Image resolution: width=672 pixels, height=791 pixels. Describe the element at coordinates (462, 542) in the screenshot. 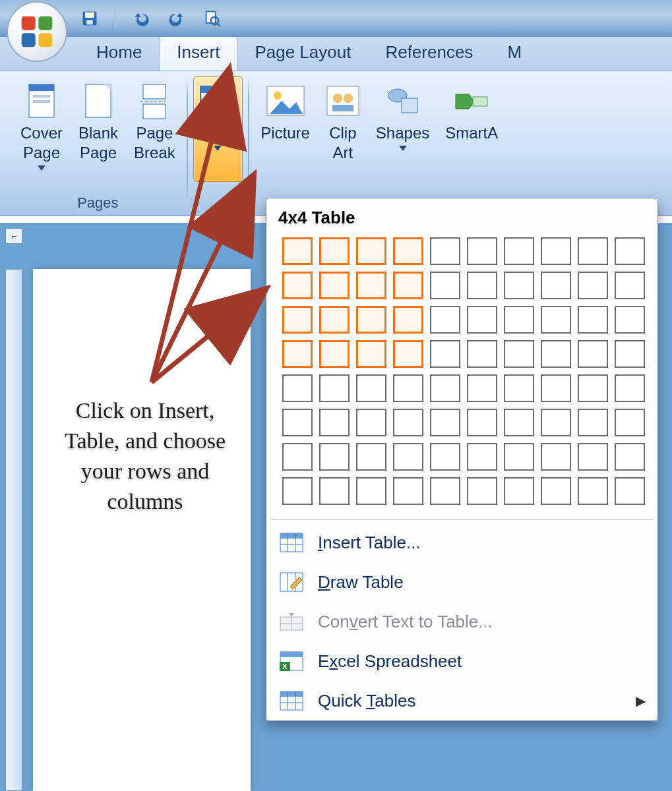

I see `menu-item-insert-table: Insert Table...` at that location.